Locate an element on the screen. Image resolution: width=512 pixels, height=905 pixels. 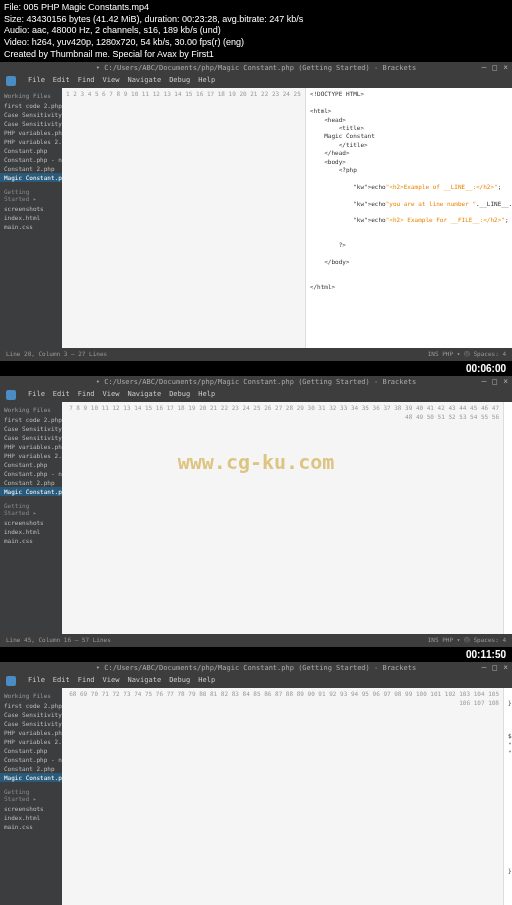
title-bar: • C:/Users/ABC/Documents/php/Magic Const… is located at coordinates (256, 68).